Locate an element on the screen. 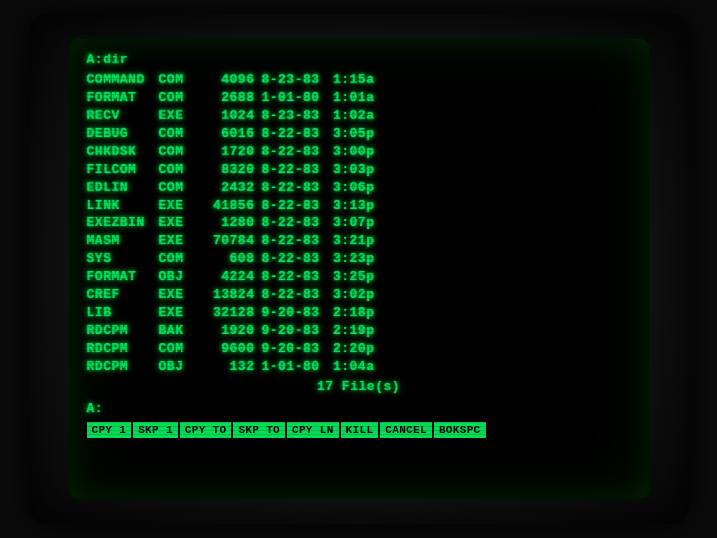  bottom-button: CPY LN is located at coordinates (313, 430).